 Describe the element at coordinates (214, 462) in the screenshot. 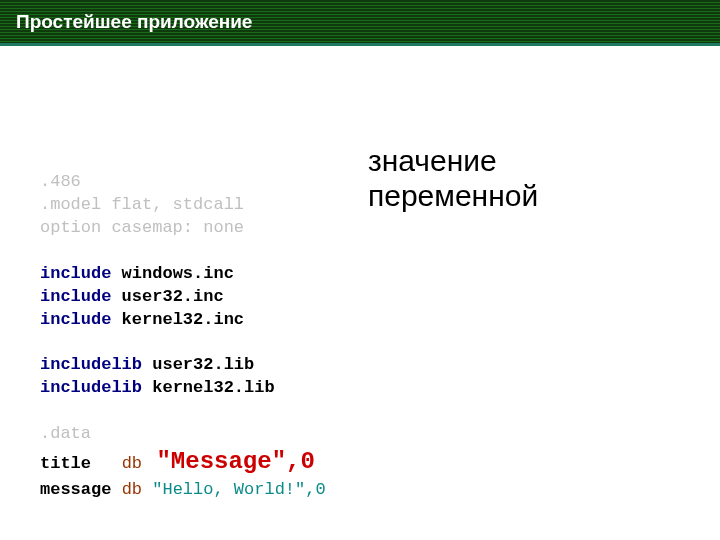

I see `code-string: "Message"` at that location.